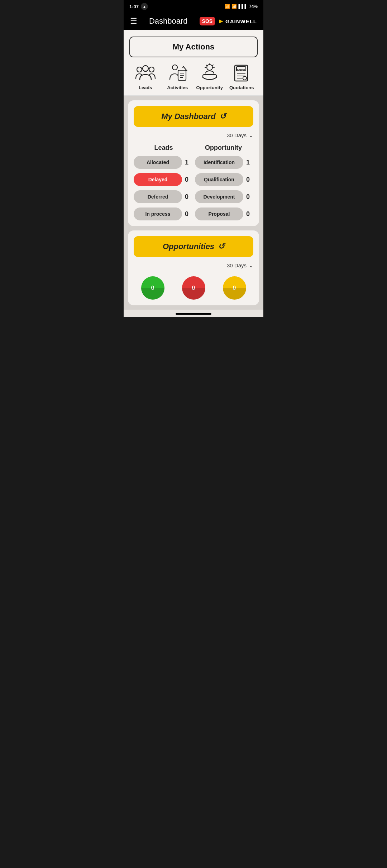 Image resolution: width=387 pixels, height=868 pixels. Describe the element at coordinates (227, 6) in the screenshot. I see `bluetooth-icon: 📶` at that location.